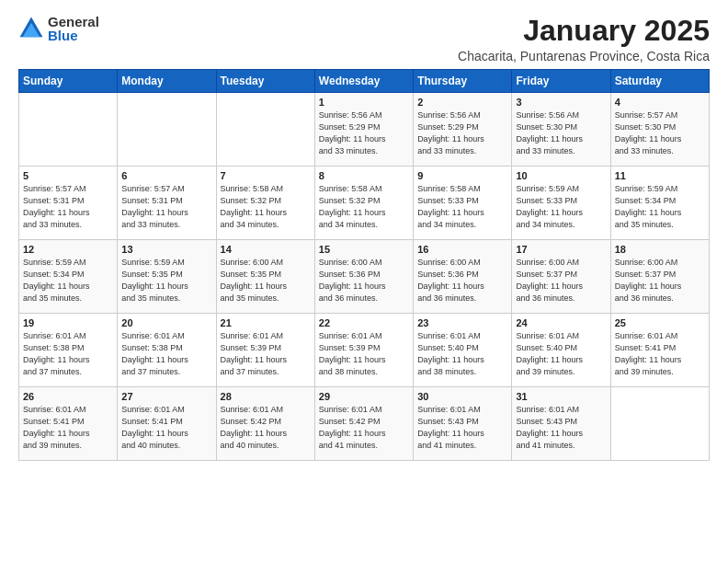 This screenshot has height=563, width=728. What do you see at coordinates (660, 176) in the screenshot?
I see `day-number: 11` at bounding box center [660, 176].